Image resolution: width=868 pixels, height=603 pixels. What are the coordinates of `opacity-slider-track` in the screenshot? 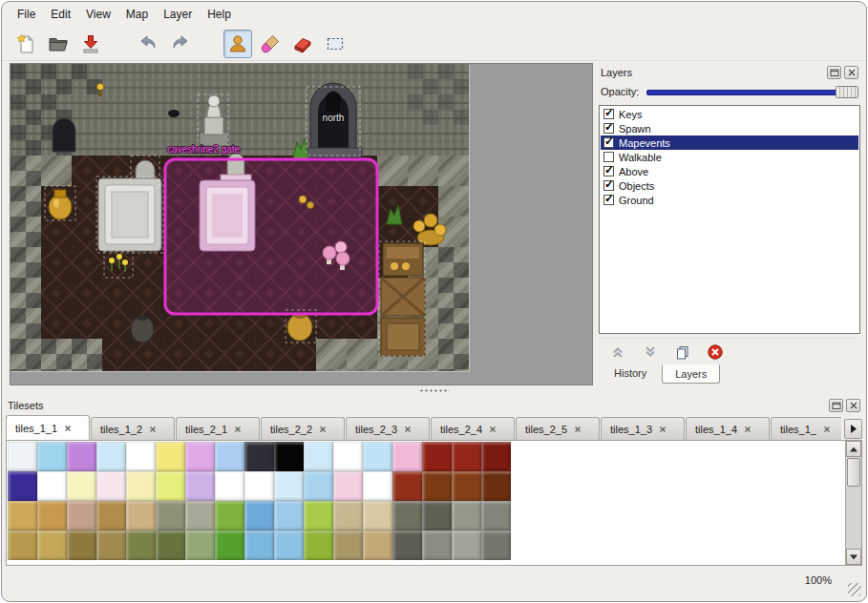 It's located at (752, 93).